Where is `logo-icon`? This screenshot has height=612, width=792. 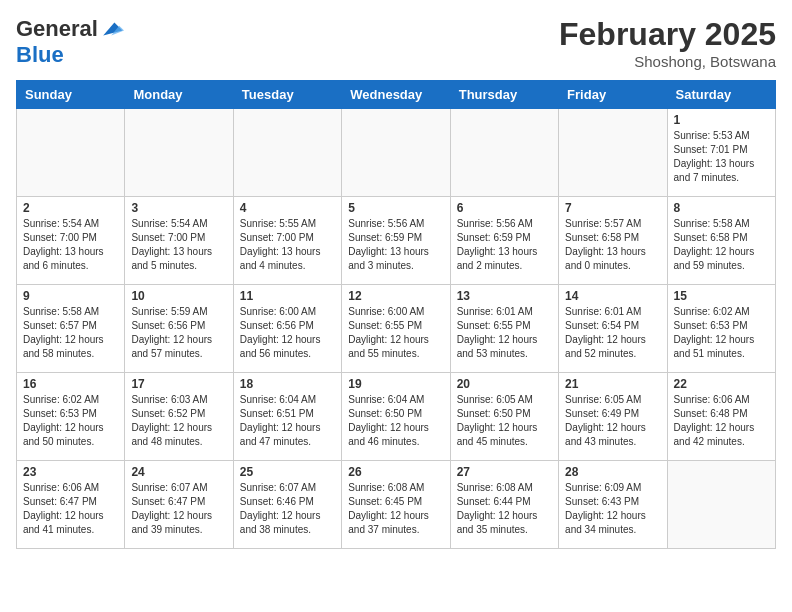 logo-icon is located at coordinates (112, 29).